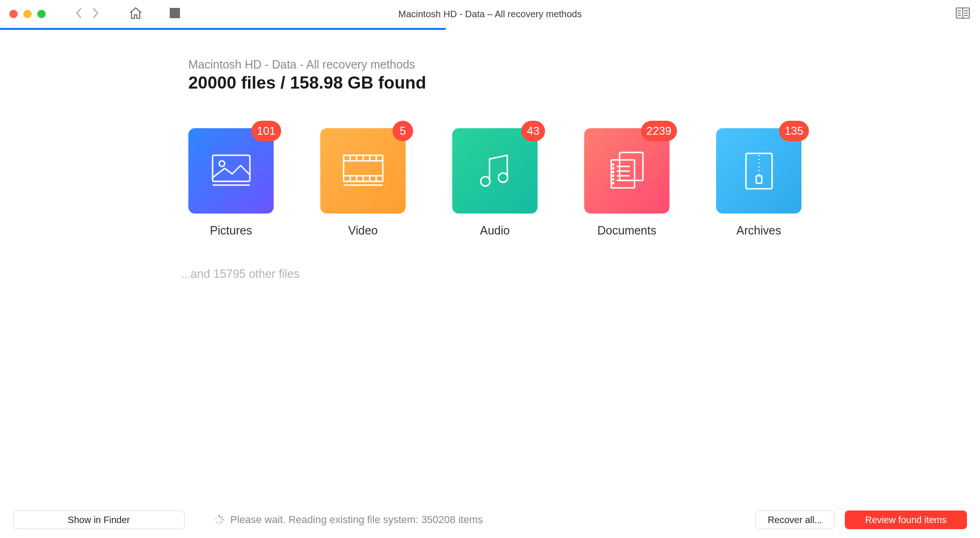  I want to click on music-icon, so click(495, 171).